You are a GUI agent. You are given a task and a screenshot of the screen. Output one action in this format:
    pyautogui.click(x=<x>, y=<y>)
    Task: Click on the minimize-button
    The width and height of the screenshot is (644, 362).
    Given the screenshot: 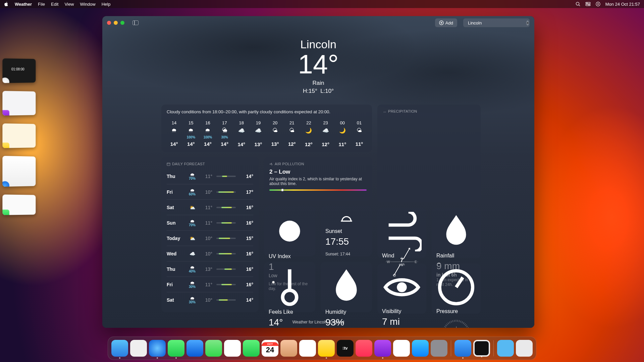 What is the action you would take?
    pyautogui.click(x=116, y=23)
    